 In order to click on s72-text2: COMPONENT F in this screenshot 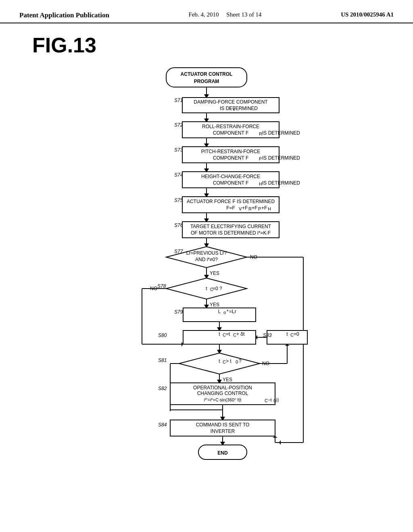, I will do `click(231, 133)`.